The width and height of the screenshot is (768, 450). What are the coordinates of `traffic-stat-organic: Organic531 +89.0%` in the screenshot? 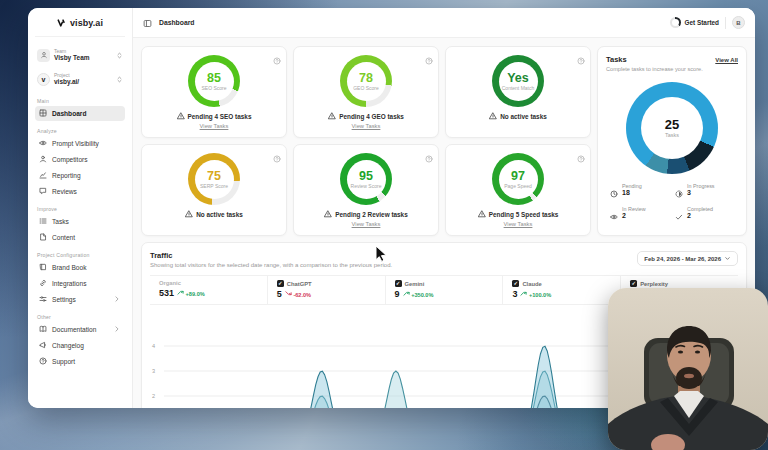 It's located at (208, 290).